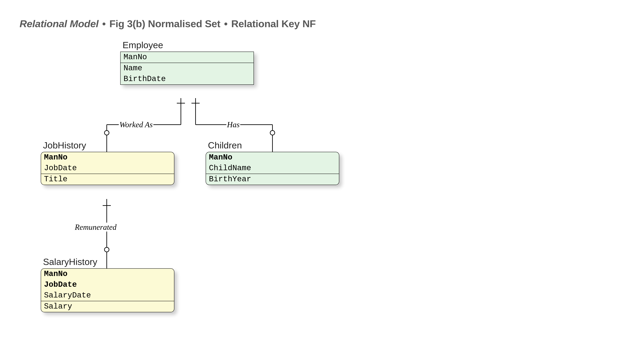 The image size is (644, 358). I want to click on entity-salaryhistory-attr-0: ManNo, so click(108, 274).